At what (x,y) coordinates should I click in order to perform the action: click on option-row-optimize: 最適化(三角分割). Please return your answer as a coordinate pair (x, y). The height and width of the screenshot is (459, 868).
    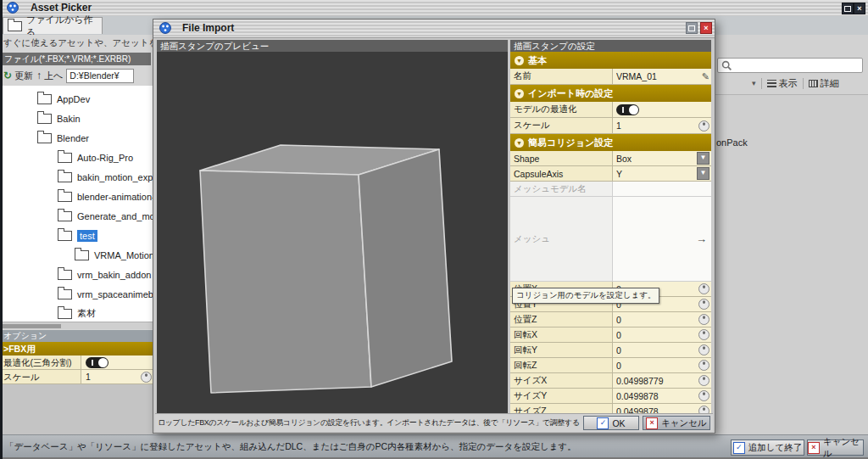
    Looking at the image, I should click on (77, 363).